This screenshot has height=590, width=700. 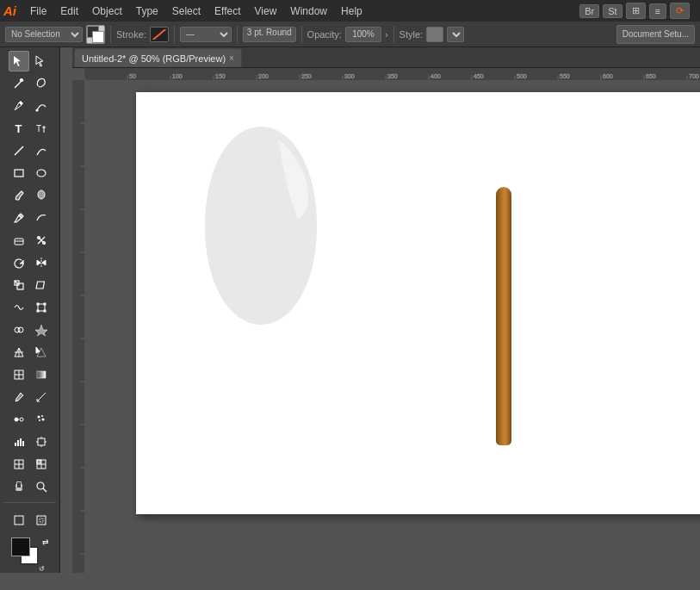 I want to click on tools-bottom: ↺ ⇄, so click(x=30, y=536).